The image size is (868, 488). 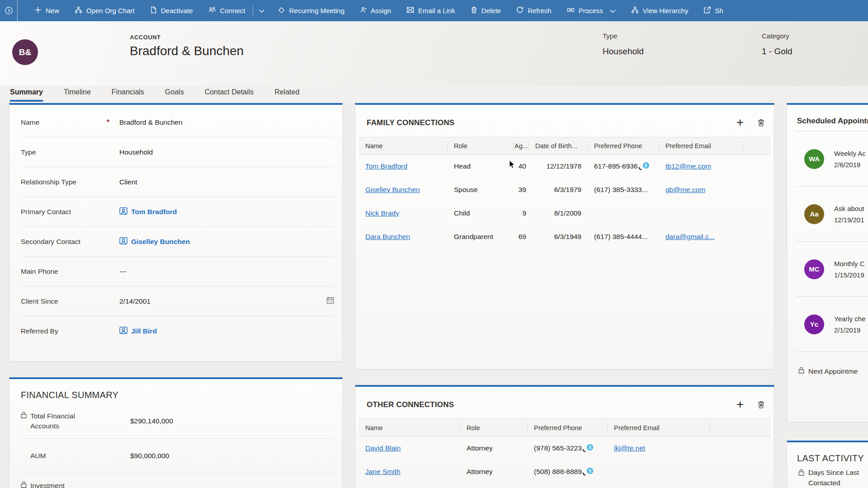 What do you see at coordinates (383, 448) in the screenshot?
I see `contact-link: David Blain` at bounding box center [383, 448].